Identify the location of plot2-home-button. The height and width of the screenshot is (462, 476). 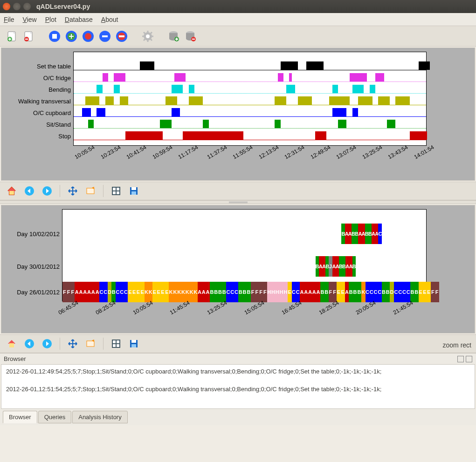
(12, 344).